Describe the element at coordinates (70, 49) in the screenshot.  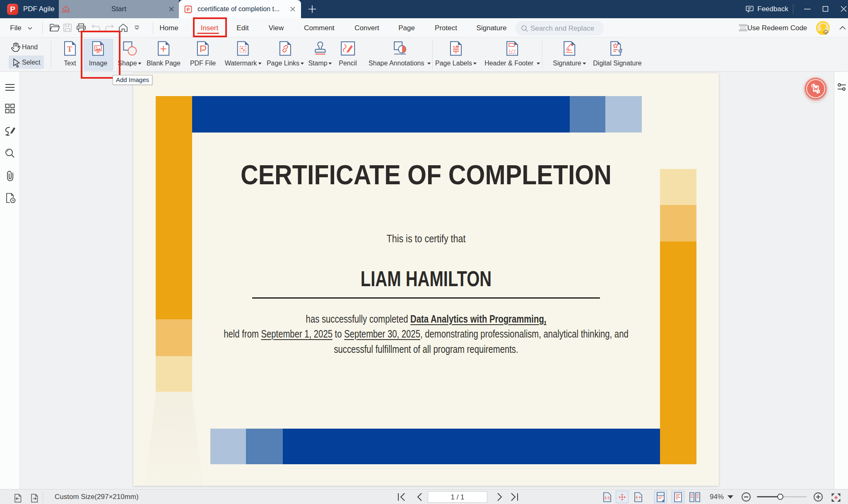
I see `svg-text: T` at that location.